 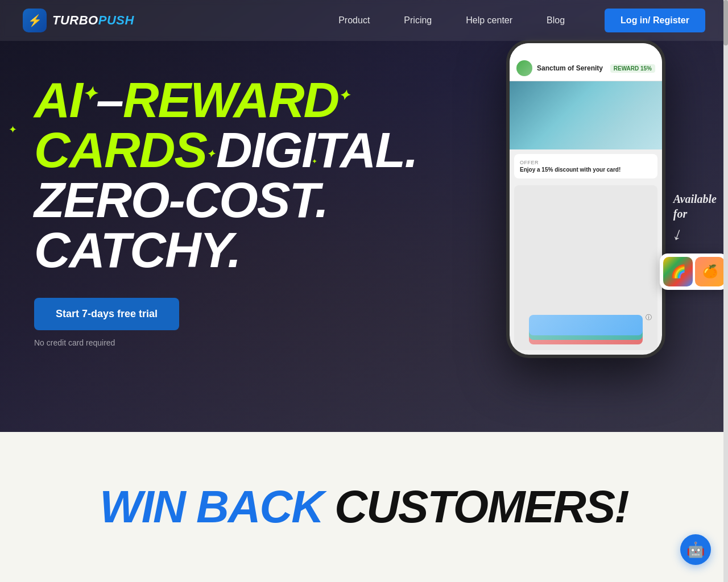 I want to click on title-ai: AI, so click(x=58, y=100).